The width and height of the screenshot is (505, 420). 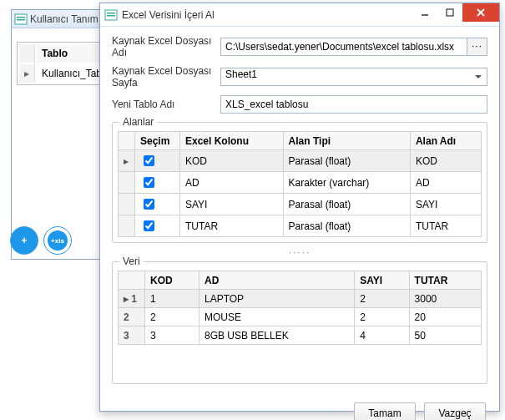 I want to click on row-header: 2, so click(x=132, y=317).